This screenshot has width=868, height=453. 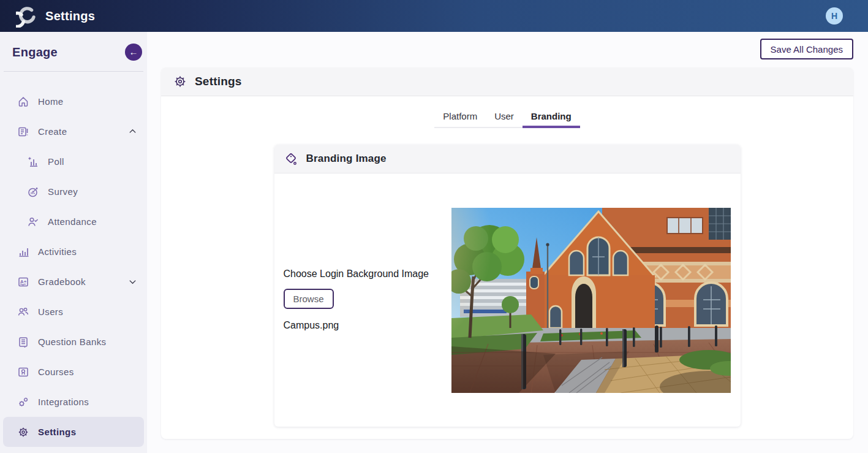 I want to click on app-logo-icon, so click(x=28, y=16).